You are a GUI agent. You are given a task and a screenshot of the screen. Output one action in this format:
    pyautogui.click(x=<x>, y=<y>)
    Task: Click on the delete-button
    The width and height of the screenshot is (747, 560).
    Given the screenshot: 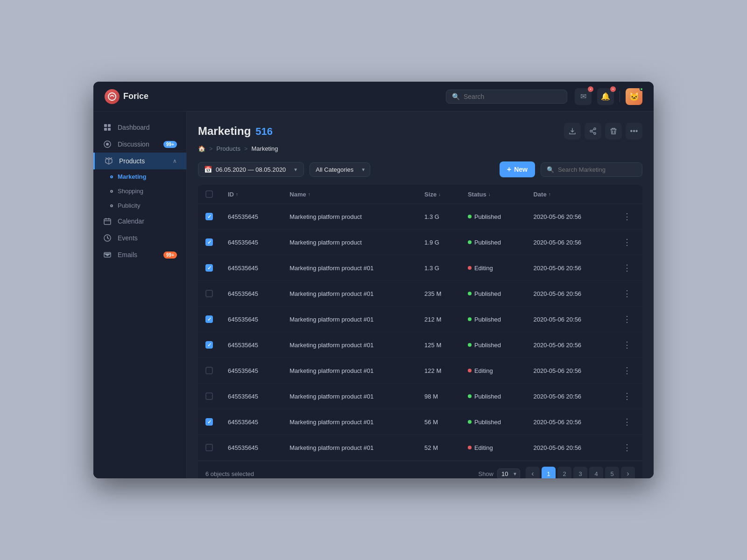 What is the action you would take?
    pyautogui.click(x=613, y=131)
    